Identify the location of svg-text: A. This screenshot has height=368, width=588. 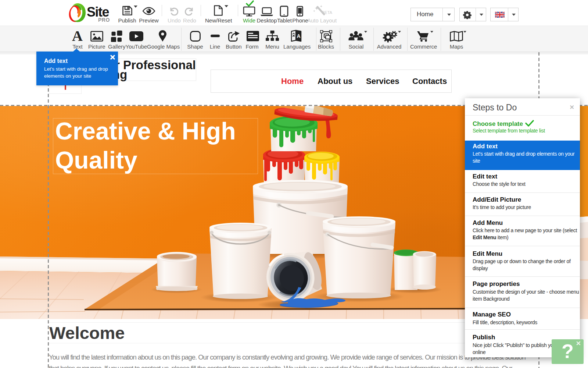
(299, 36).